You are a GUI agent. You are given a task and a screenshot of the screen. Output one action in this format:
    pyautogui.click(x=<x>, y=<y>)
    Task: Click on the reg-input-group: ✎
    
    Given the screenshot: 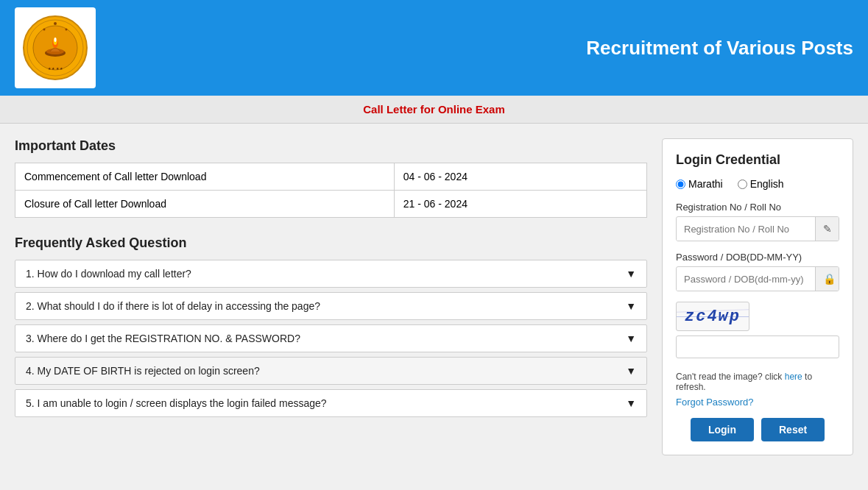 What is the action you would take?
    pyautogui.click(x=758, y=229)
    